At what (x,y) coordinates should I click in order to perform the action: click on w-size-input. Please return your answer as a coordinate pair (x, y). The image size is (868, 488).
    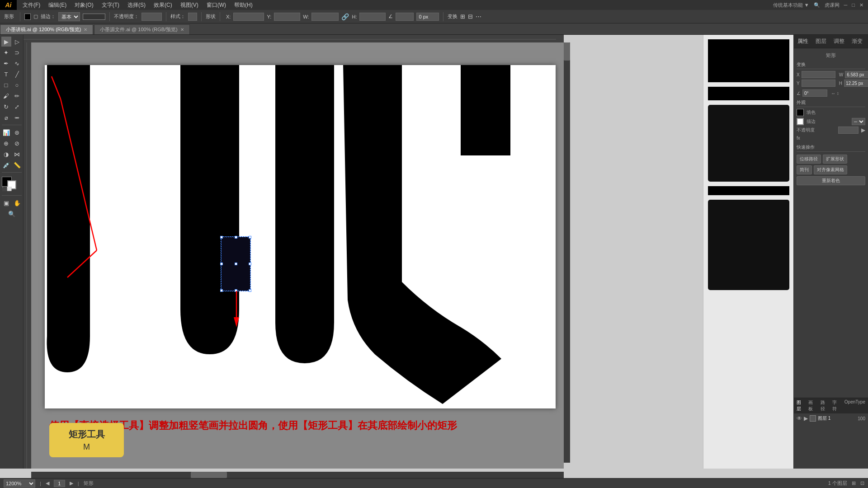
    Looking at the image, I should click on (856, 75).